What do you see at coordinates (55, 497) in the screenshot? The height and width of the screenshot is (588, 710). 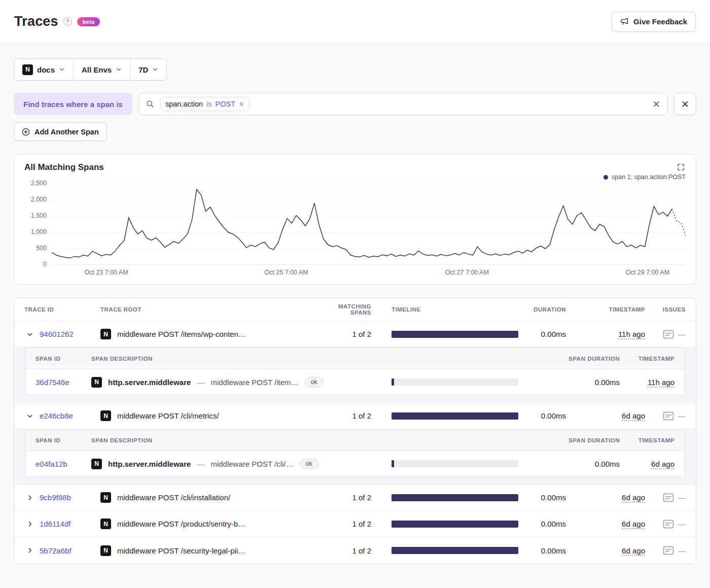 I see `trace-id-link: 9cb9f88b` at bounding box center [55, 497].